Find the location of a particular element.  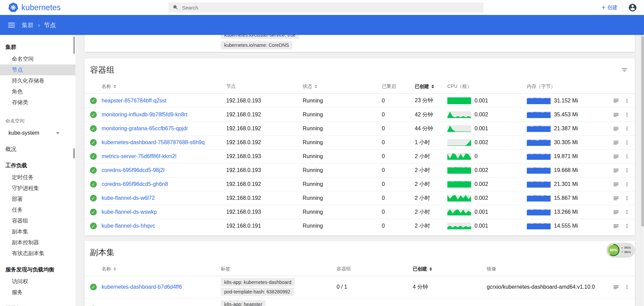

download-speed: 0K/s is located at coordinates (628, 252).